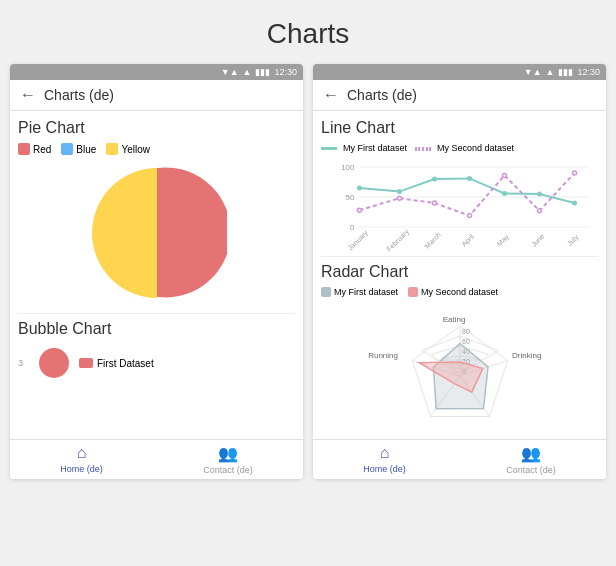 The width and height of the screenshot is (616, 566). Describe the element at coordinates (262, 72) in the screenshot. I see `battery-icon: ▮▮▮` at that location.